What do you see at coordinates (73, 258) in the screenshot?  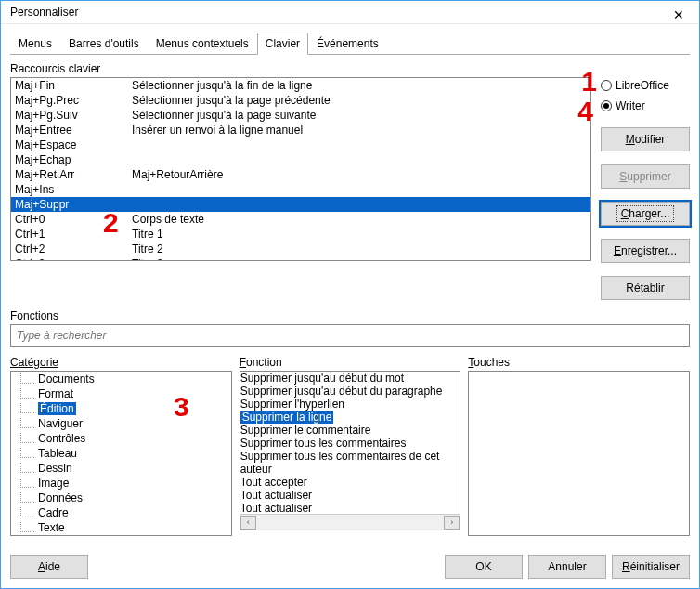 I see `shortcut-key: Ctrl+3` at bounding box center [73, 258].